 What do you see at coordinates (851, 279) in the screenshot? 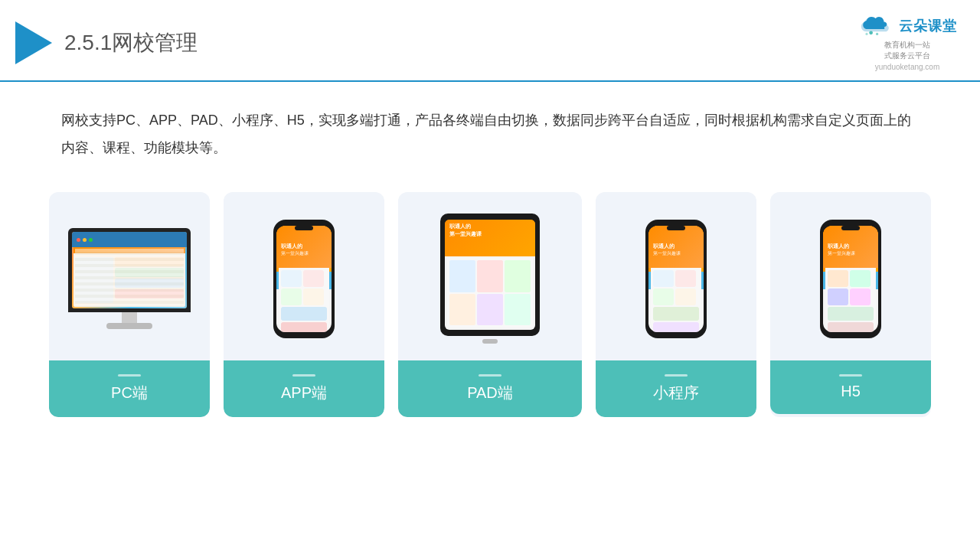
I see `h5-phone-mockup: 职通人的 第一堂兴趣课` at bounding box center [851, 279].